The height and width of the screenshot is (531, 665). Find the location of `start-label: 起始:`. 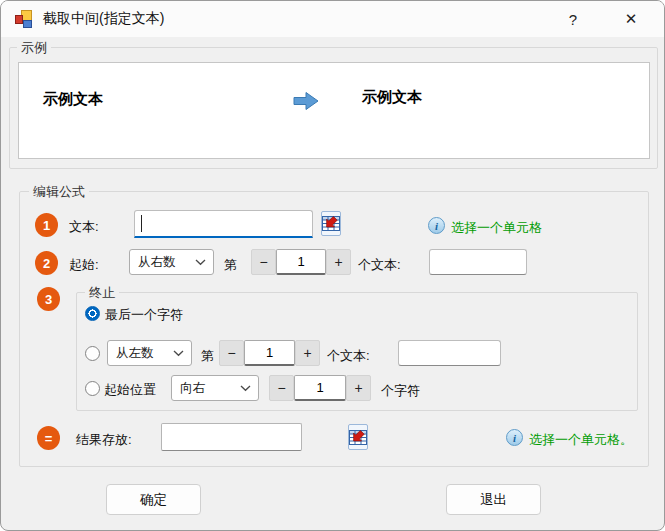

start-label: 起始: is located at coordinates (84, 265).